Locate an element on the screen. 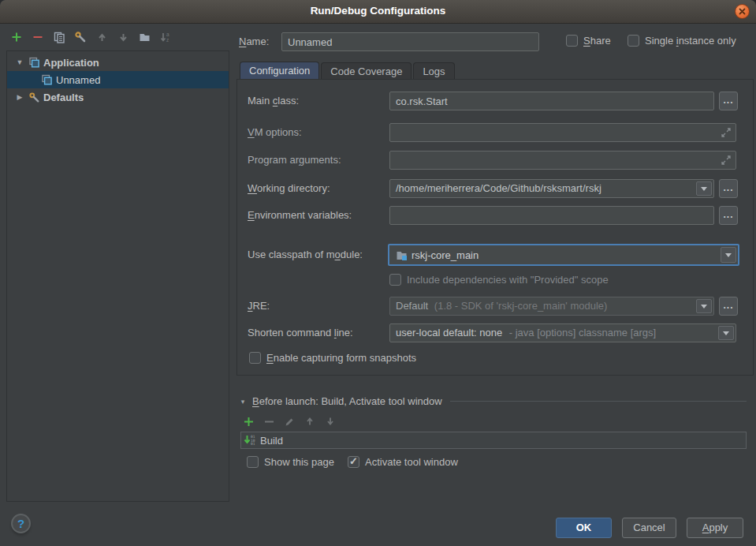 The image size is (756, 546). shorten-command-line-label: Shorten command line: is located at coordinates (300, 333).